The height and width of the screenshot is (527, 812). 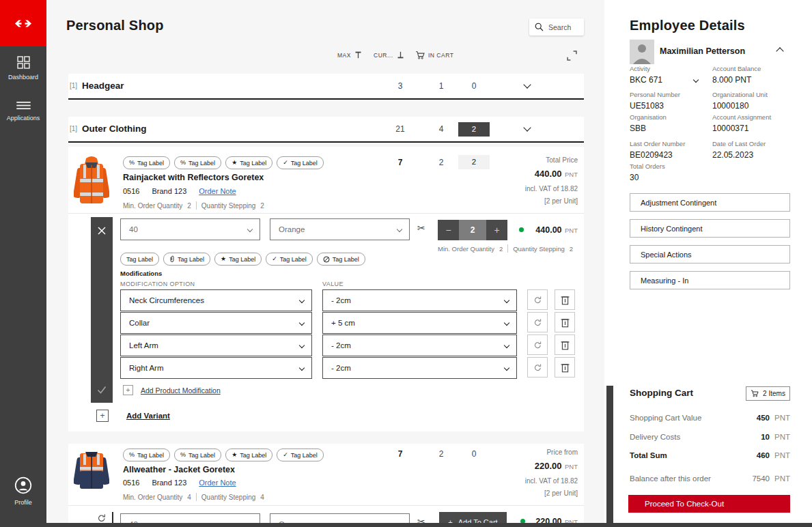 What do you see at coordinates (572, 56) in the screenshot?
I see `expand-icon` at bounding box center [572, 56].